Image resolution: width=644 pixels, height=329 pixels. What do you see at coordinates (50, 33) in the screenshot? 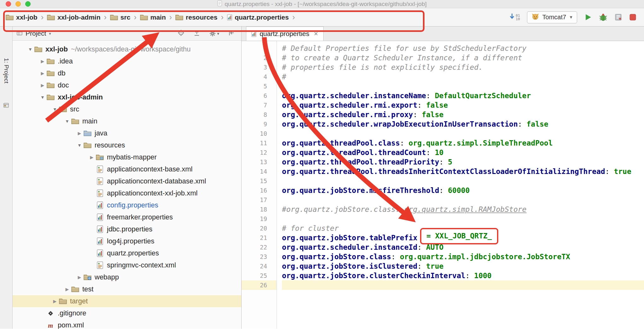
I see `project-view-dropdown-icon: ▾` at bounding box center [50, 33].